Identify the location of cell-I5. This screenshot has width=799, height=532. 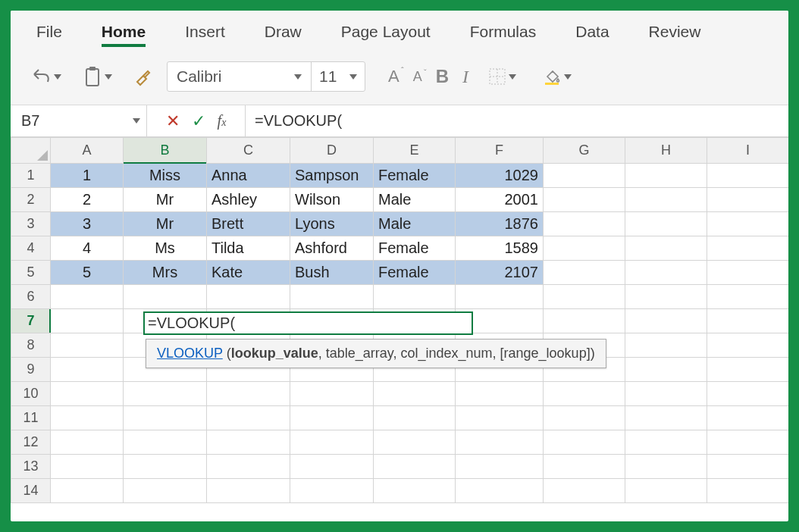
(748, 273).